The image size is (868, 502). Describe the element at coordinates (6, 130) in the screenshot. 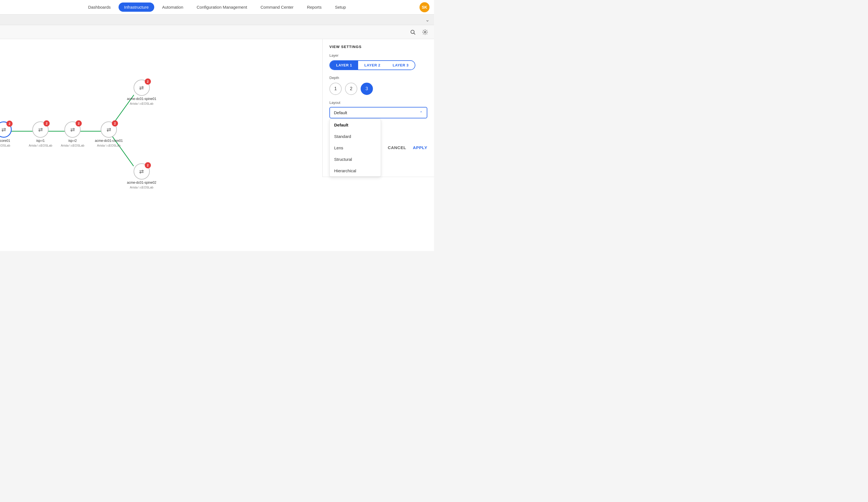

I see `node-circle-it-core01: ⇄ 2` at that location.